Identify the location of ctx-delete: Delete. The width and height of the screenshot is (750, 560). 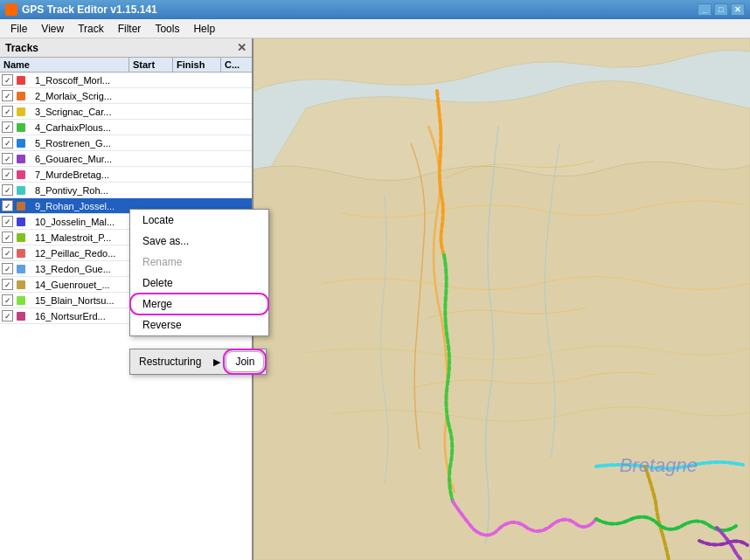
(199, 283).